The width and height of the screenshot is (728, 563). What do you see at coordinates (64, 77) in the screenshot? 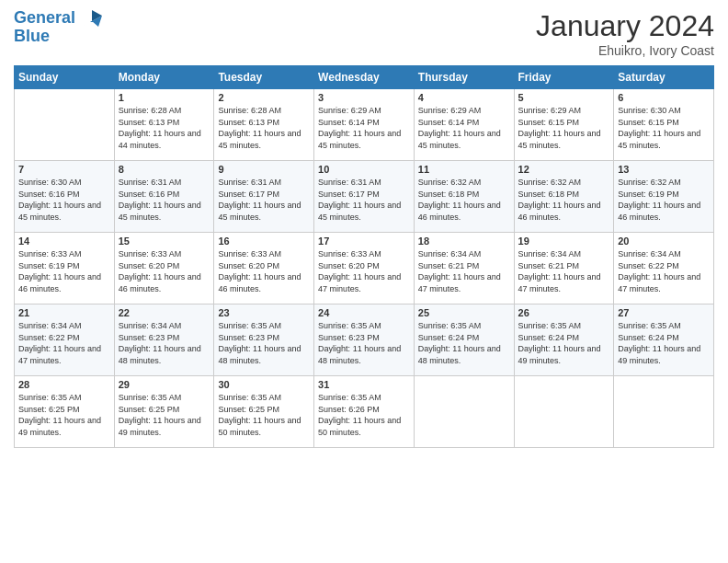
I see `header-cell-sunday: Sunday` at bounding box center [64, 77].